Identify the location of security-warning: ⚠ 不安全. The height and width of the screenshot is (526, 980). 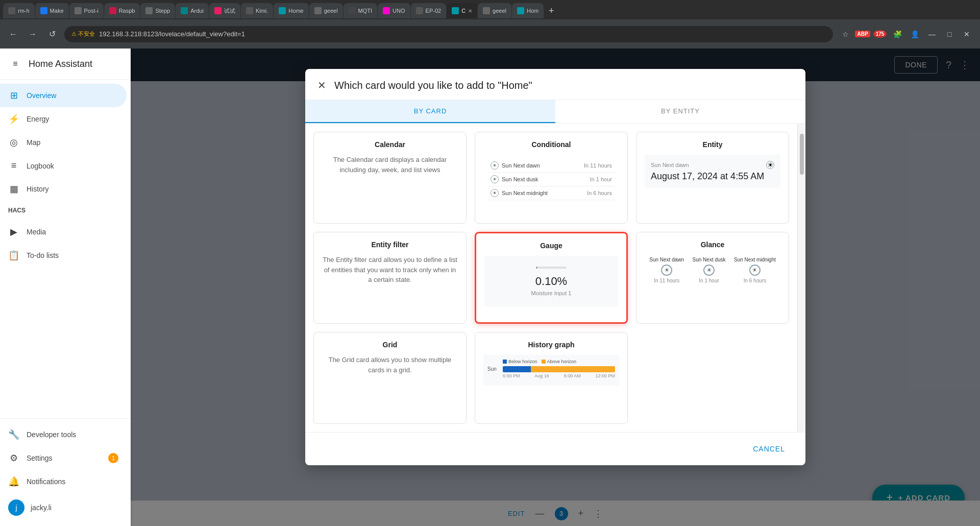
(83, 34).